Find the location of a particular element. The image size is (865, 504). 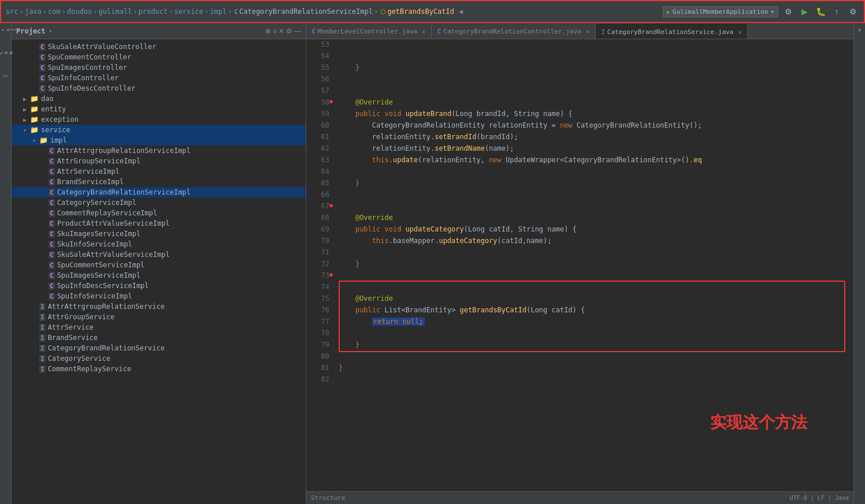

line-code-70: this.baseMapper.updateCategory(catId,nam… is located at coordinates (596, 241).